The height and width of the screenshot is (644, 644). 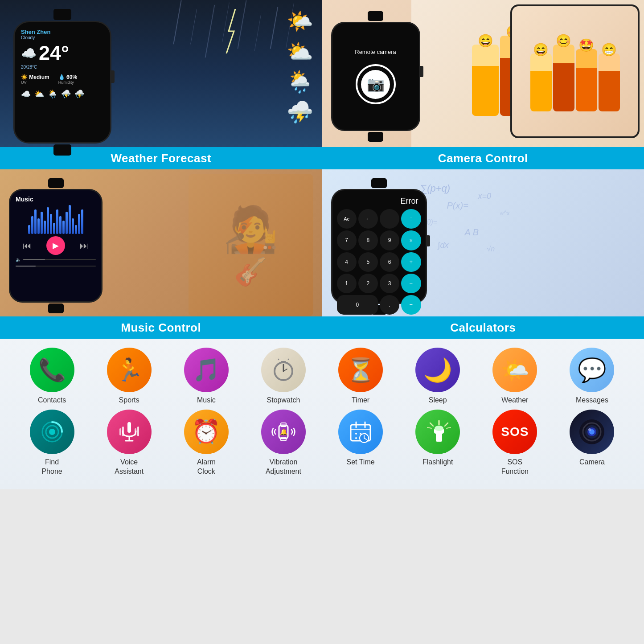 What do you see at coordinates (483, 254) in the screenshot?
I see `calculator-card: ∑(p+q) P(x)= x=0 F(0)= A B e^x ∫dx √n Er…` at bounding box center [483, 254].